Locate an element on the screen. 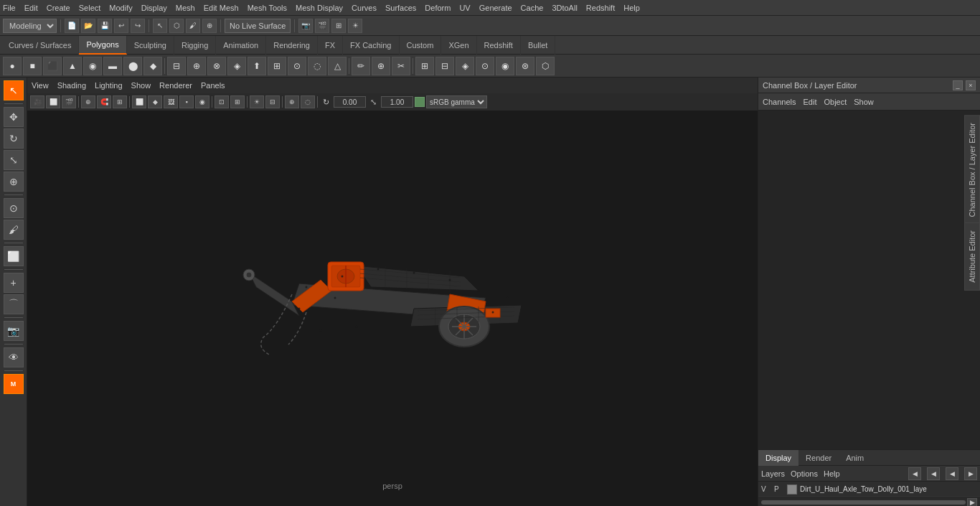 The height and width of the screenshot is (506, 980). move-tool: ✥ is located at coordinates (14, 117).